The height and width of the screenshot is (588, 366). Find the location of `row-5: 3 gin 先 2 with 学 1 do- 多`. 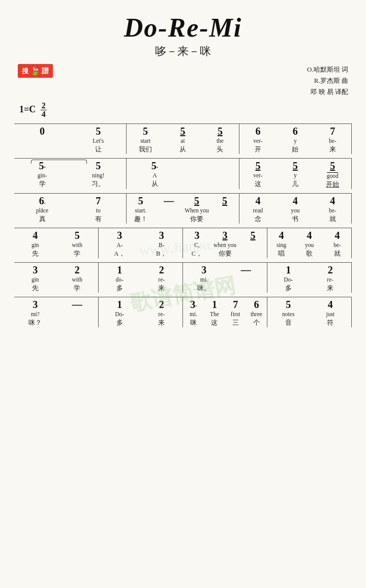

row-5: 3 gin 先 2 with 学 1 do- 多 is located at coordinates (183, 277).